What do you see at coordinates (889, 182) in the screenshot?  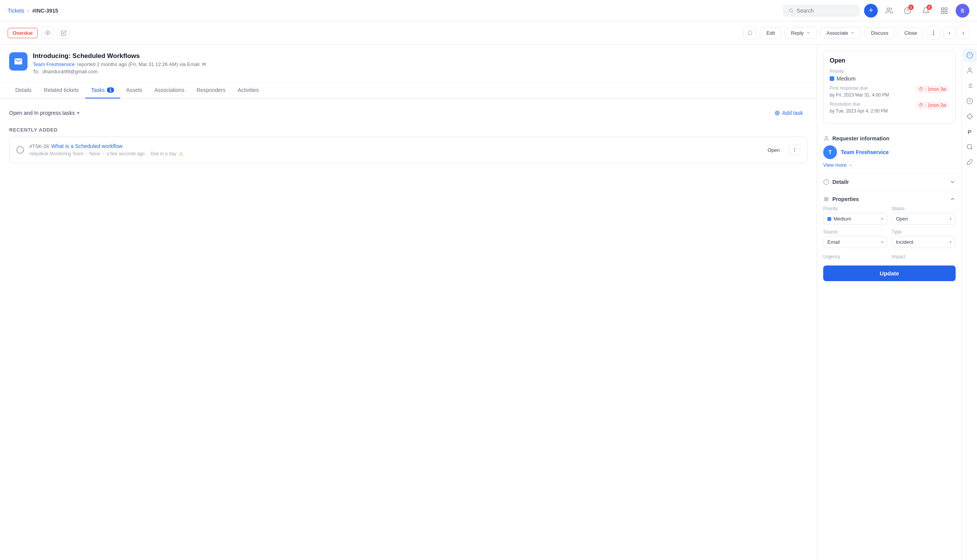 I see `details-header: Detailr` at bounding box center [889, 182].